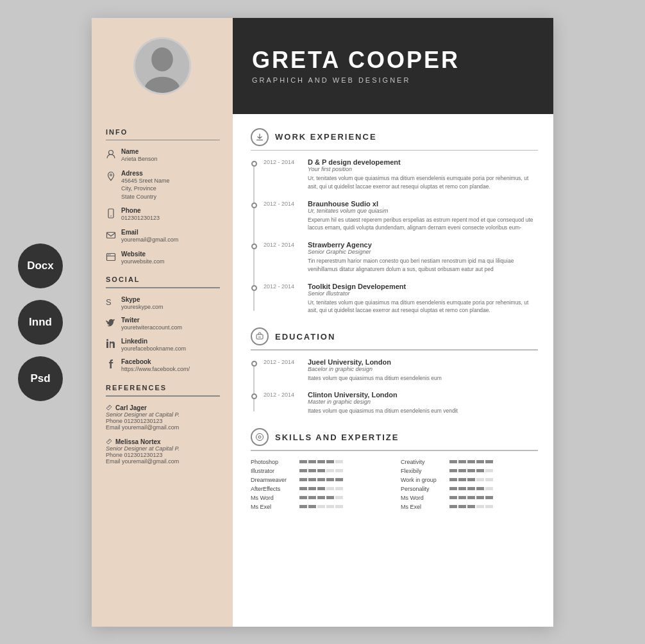 This screenshot has height=644, width=645. I want to click on education-icon, so click(260, 336).